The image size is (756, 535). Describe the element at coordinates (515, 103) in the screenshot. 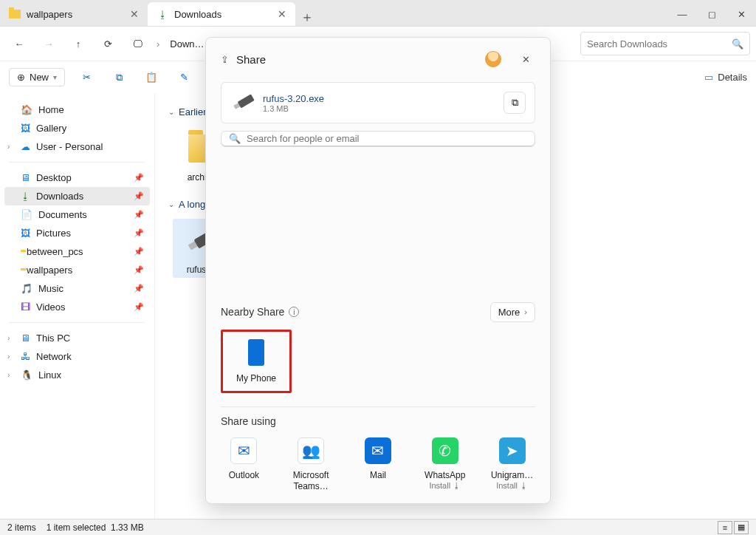

I see `copy-icon: ⧉` at that location.